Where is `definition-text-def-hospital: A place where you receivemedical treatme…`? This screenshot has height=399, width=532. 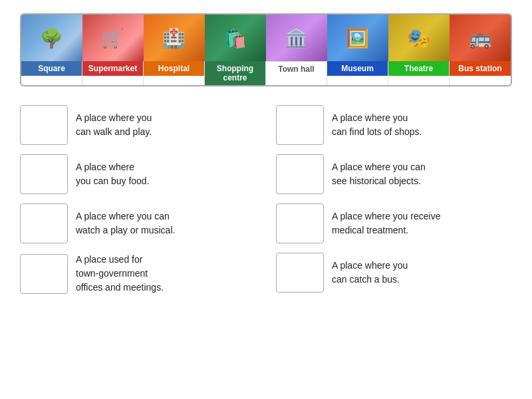 definition-text-def-hospital: A place where you receivemedical treatme… is located at coordinates (386, 223).